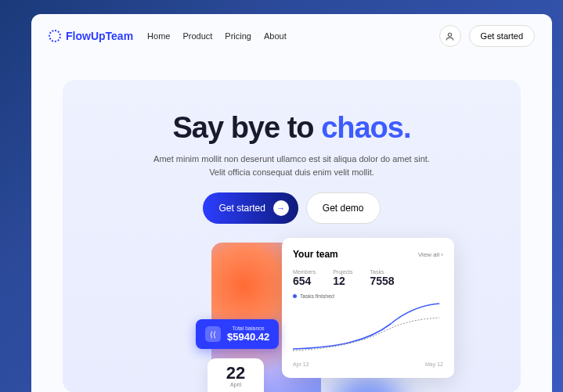  Describe the element at coordinates (368, 329) in the screenshot. I see `line-chart` at that location.